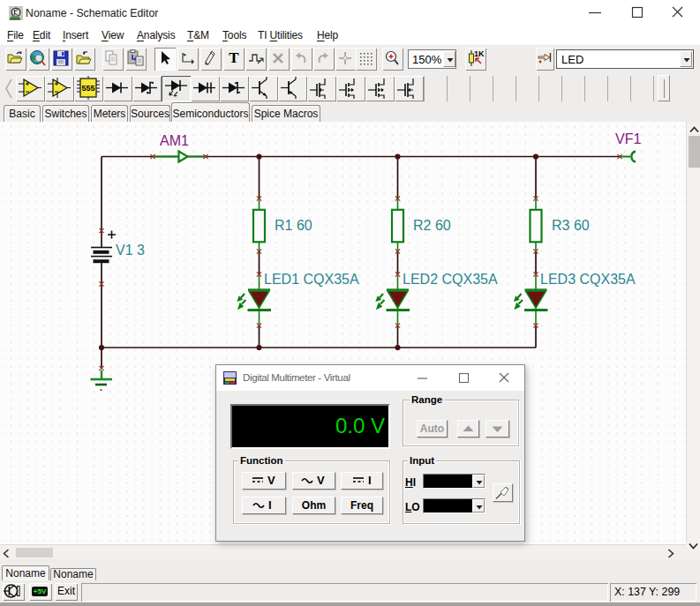 The width and height of the screenshot is (700, 606). What do you see at coordinates (588, 279) in the screenshot?
I see `svg-text: LED3 CQX35A` at bounding box center [588, 279].